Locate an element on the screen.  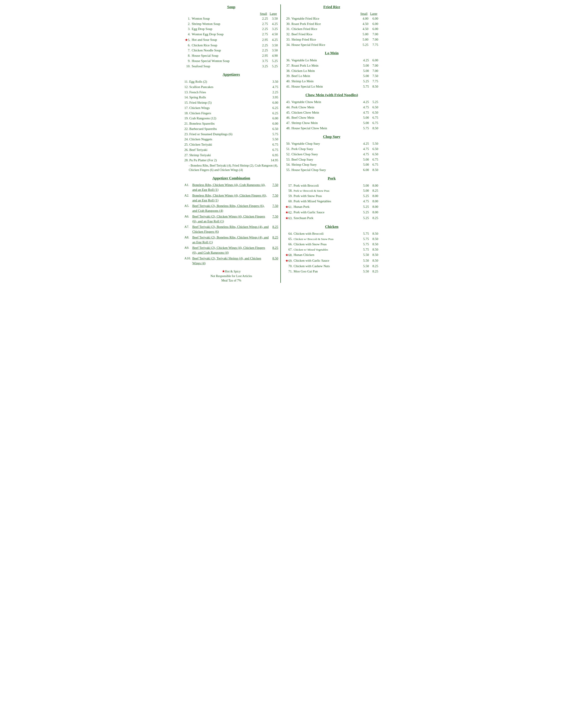
combo-row: A5. Beef Teriyaki (2), Boneless Ribs, Ch… is located at coordinates (231, 209).